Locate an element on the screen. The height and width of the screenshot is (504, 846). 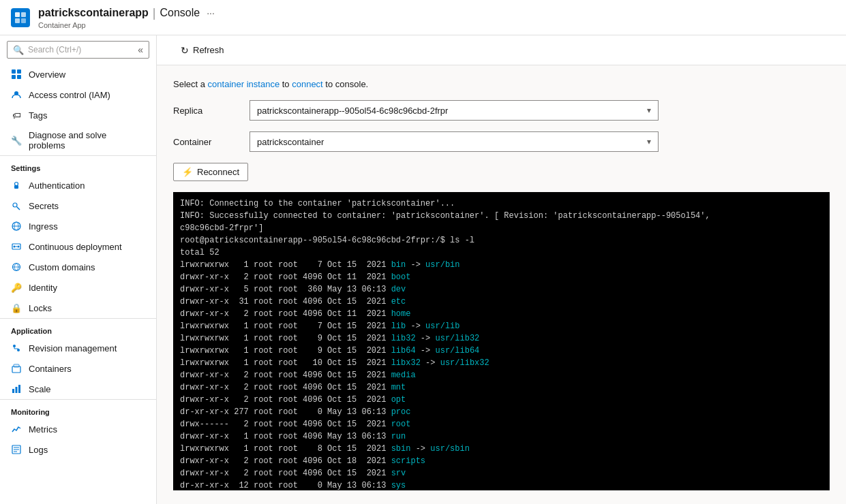
sidebar-label-ingress: Ingress is located at coordinates (87, 226).